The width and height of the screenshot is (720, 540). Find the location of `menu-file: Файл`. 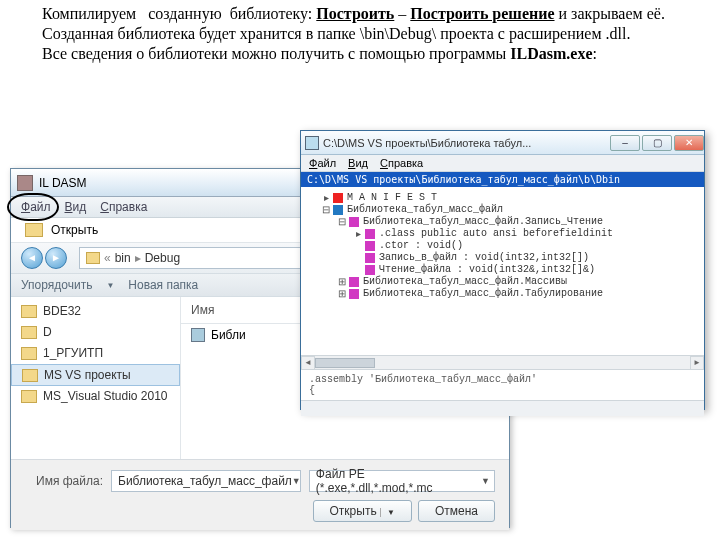

menu-file: Файл is located at coordinates (322, 163).